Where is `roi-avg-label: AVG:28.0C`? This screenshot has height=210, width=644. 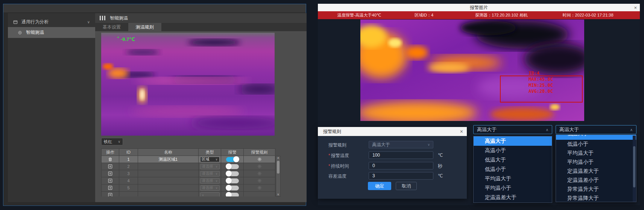 roi-avg-label: AVG:28.0C is located at coordinates (541, 91).